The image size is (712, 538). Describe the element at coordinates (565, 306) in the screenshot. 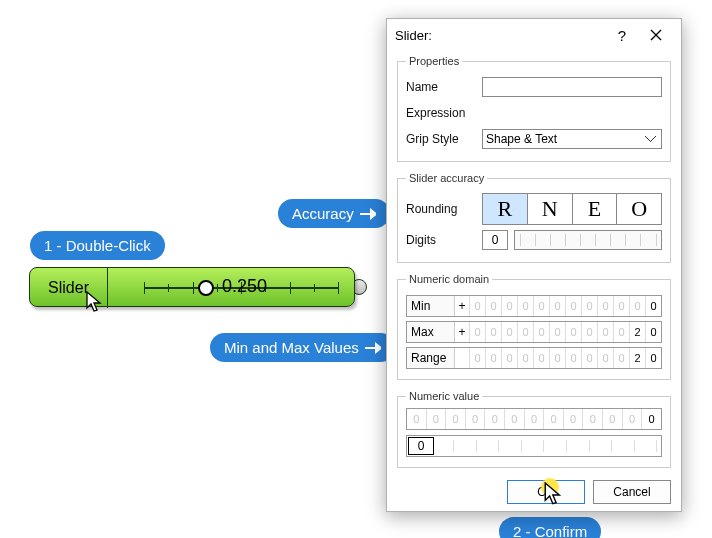

I see `min-cells: 000000000000` at that location.